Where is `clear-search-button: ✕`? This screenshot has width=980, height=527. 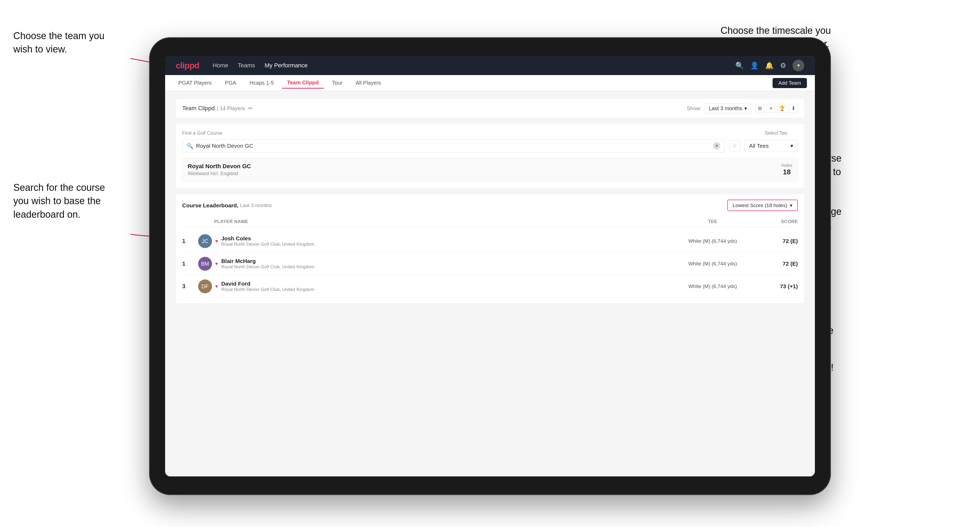
clear-search-button: ✕ is located at coordinates (717, 146).